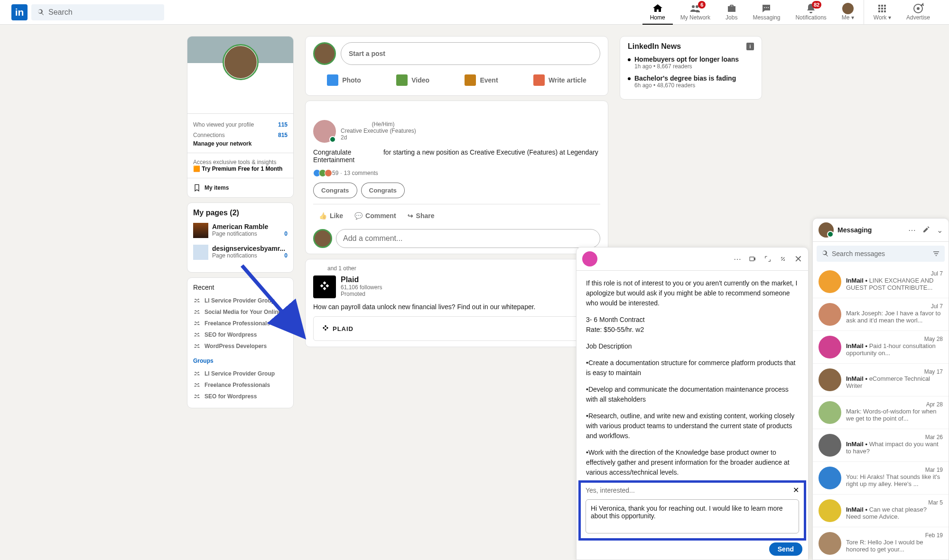 The image size is (949, 560). What do you see at coordinates (766, 12) in the screenshot?
I see `nav-messaging: Messaging` at bounding box center [766, 12].